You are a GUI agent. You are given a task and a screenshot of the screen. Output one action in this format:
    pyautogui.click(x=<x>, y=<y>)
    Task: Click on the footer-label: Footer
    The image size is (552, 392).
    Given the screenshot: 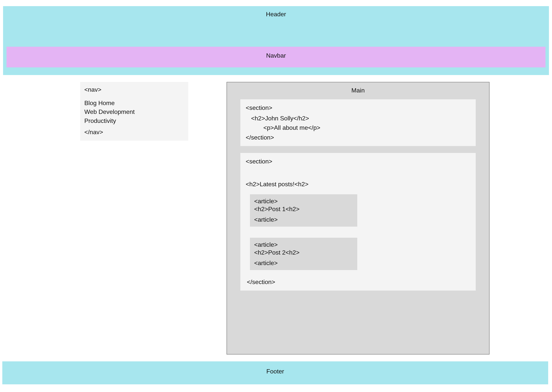 What is the action you would take?
    pyautogui.click(x=275, y=371)
    